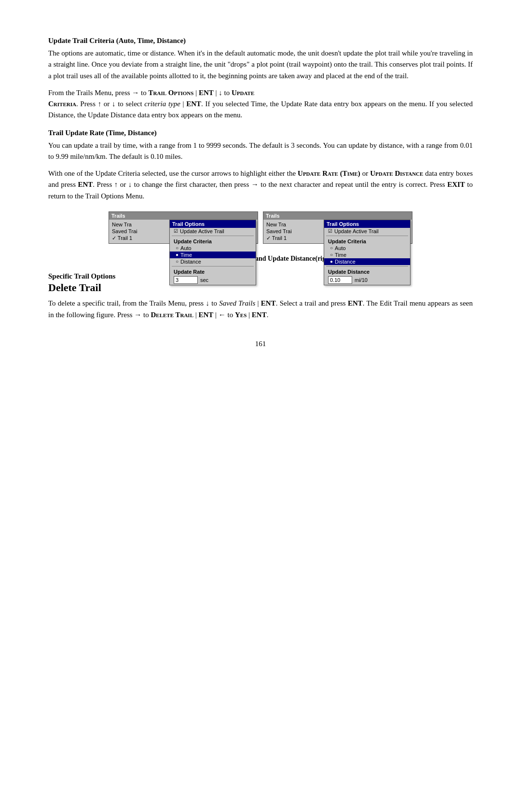 The width and height of the screenshot is (521, 812). What do you see at coordinates (260, 133) in the screenshot?
I see `section2-heading: Trail Update Rate (Time, Distance)` at bounding box center [260, 133].